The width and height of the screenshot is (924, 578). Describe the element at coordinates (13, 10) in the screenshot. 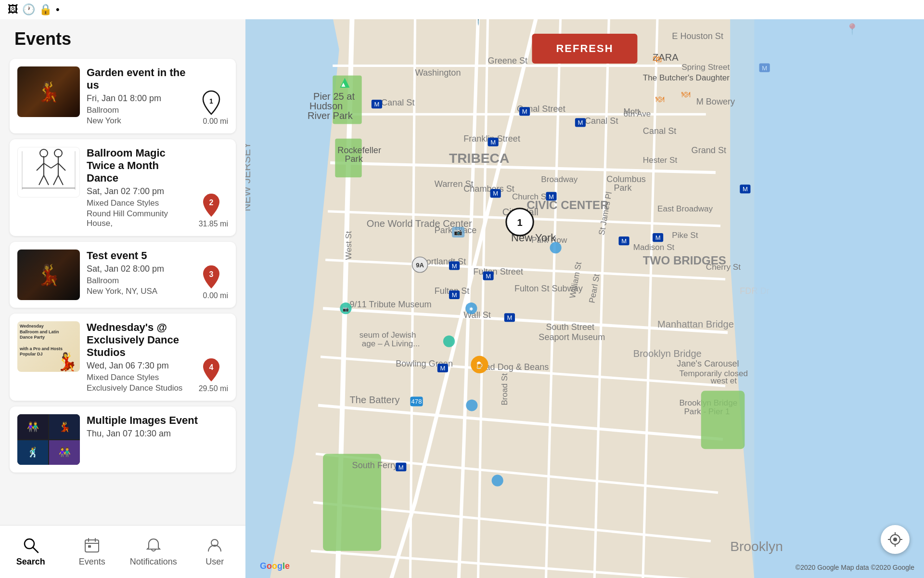

I see `status-icon-photo: 🖼` at that location.